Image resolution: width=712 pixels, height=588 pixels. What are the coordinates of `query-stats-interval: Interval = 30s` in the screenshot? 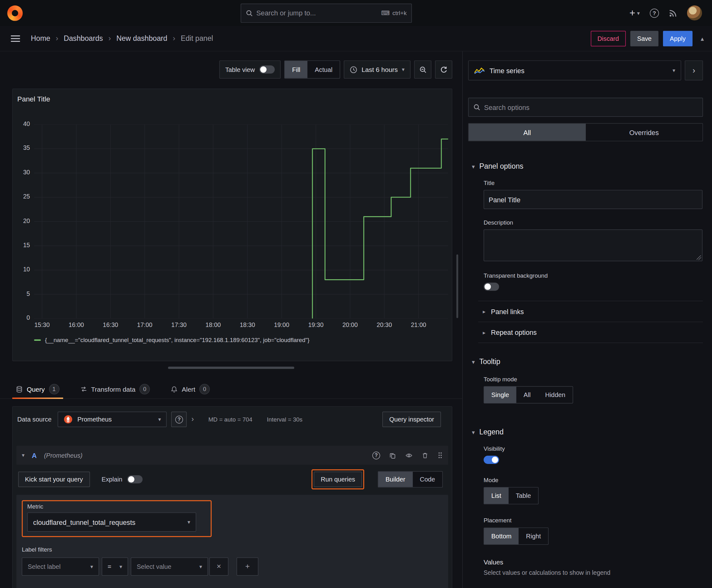 It's located at (284, 419).